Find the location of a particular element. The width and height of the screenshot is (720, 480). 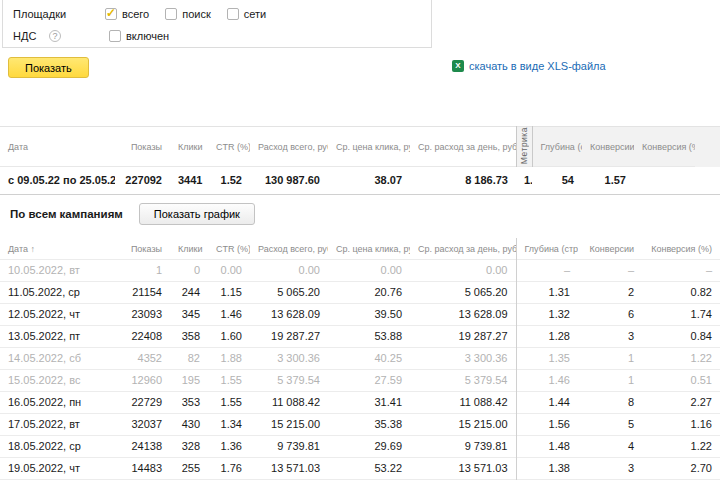

column-header: Конверсия (%) is located at coordinates (681, 249).